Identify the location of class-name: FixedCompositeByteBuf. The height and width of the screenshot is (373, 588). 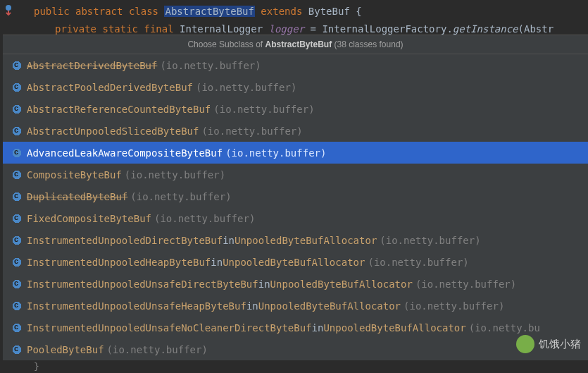
(89, 219).